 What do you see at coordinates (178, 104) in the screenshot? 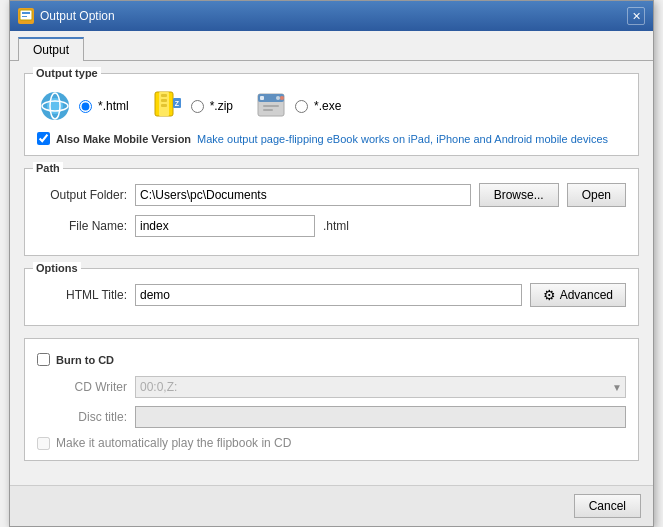
I see `svg-text: Z` at bounding box center [178, 104].